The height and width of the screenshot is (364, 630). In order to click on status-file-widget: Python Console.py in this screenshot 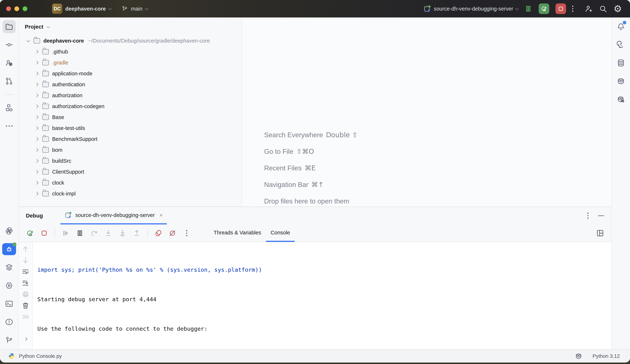, I will do `click(35, 356)`.